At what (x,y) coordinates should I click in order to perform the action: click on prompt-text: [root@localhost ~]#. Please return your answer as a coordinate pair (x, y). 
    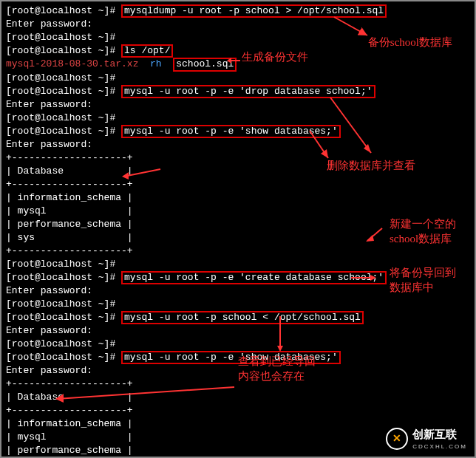
    Looking at the image, I should click on (61, 10).